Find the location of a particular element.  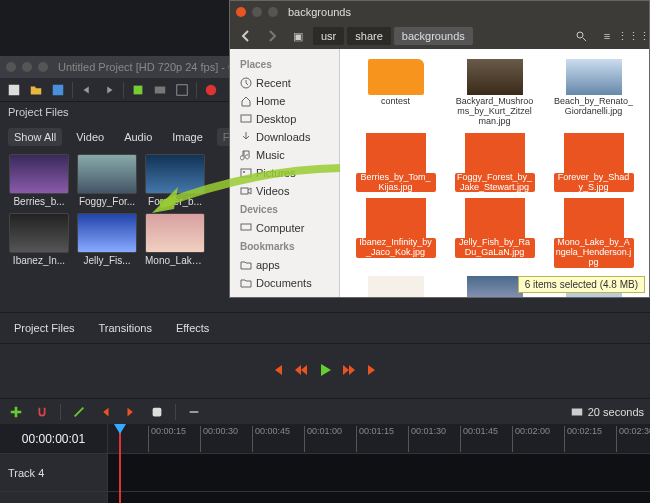

redo-button is located at coordinates (109, 90).